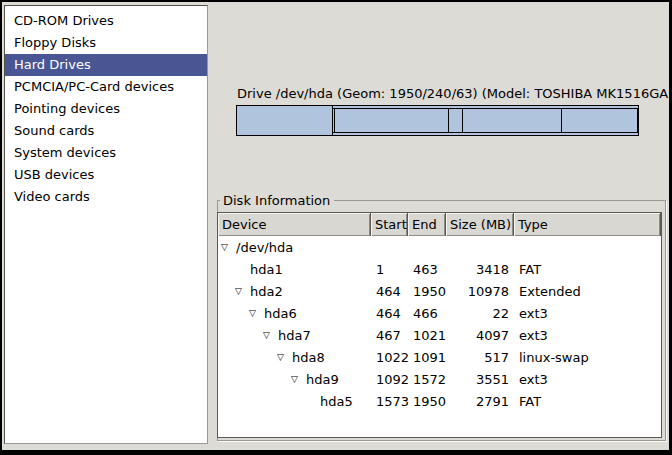 The width and height of the screenshot is (672, 455). What do you see at coordinates (294, 358) in the screenshot?
I see `device-cell: ▽hda8` at bounding box center [294, 358].